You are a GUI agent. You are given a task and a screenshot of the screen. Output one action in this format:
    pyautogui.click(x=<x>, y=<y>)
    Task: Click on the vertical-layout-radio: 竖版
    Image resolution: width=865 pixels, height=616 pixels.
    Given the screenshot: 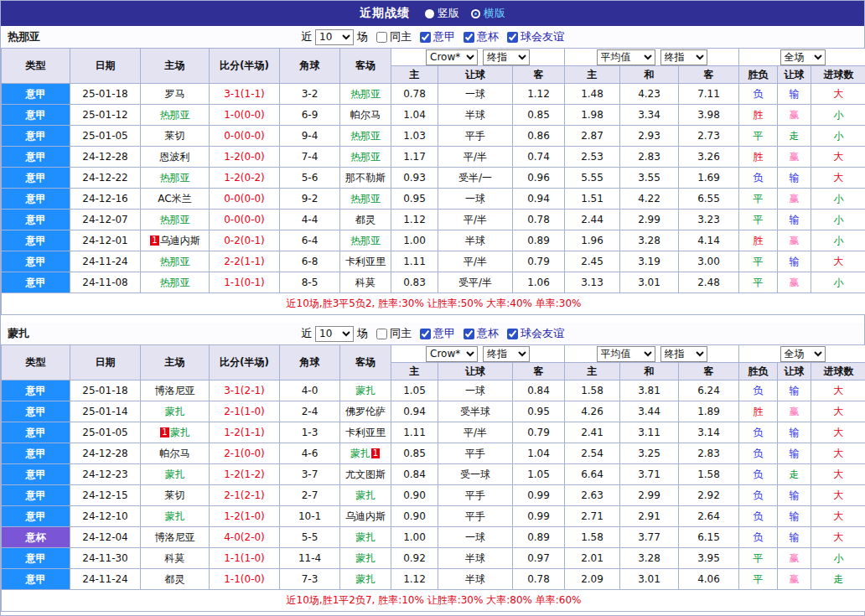 What is the action you would take?
    pyautogui.click(x=443, y=13)
    